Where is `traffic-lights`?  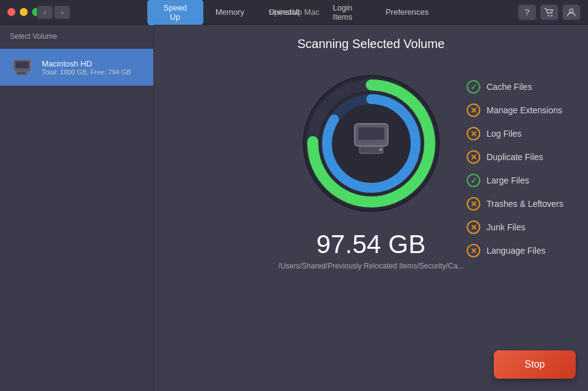
traffic-lights is located at coordinates (23, 12).